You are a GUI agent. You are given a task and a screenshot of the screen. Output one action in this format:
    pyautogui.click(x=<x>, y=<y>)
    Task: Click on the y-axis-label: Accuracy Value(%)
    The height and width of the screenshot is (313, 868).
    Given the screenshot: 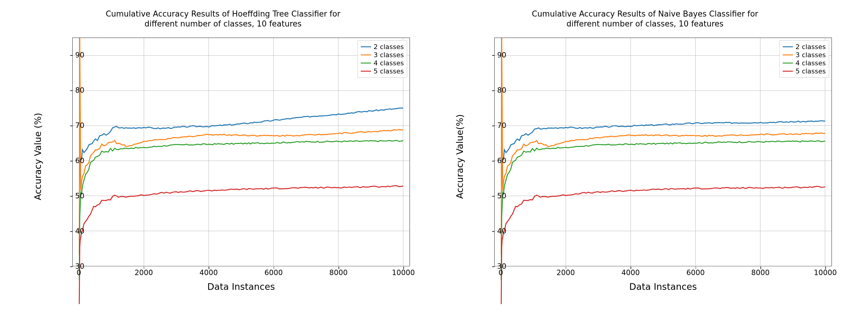 What is the action you would take?
    pyautogui.click(x=460, y=157)
    